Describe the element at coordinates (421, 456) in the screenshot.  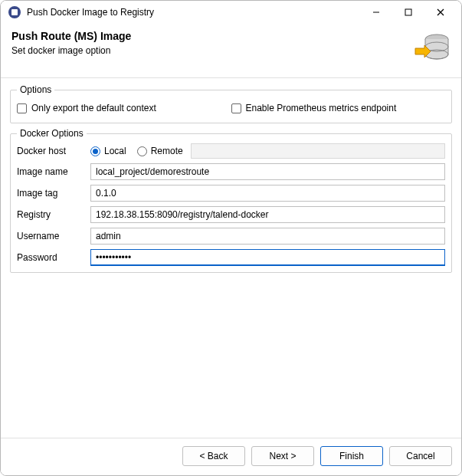
I see `cancel-button: Cancel` at that location.